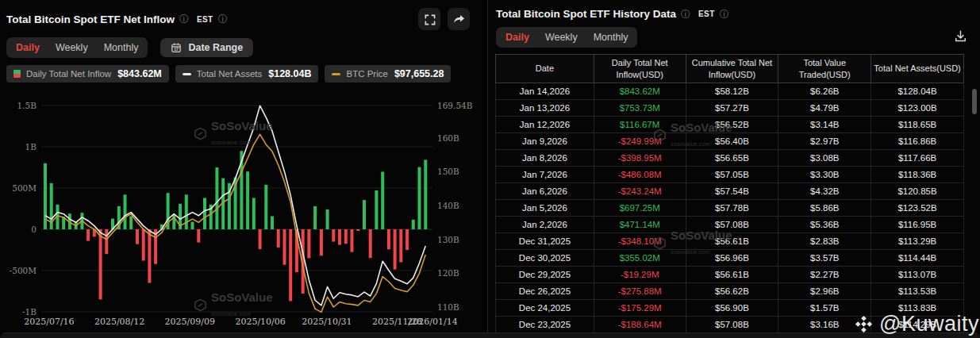 This screenshot has width=980, height=338. I want to click on chart-legend: Daily Total Net Inflow $843.62M Total Ne…, so click(241, 74).